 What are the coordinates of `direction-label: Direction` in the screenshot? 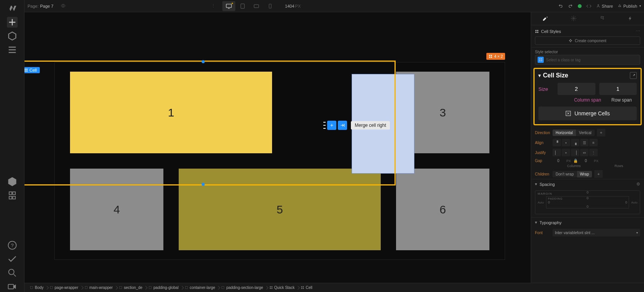 It's located at (543, 133).